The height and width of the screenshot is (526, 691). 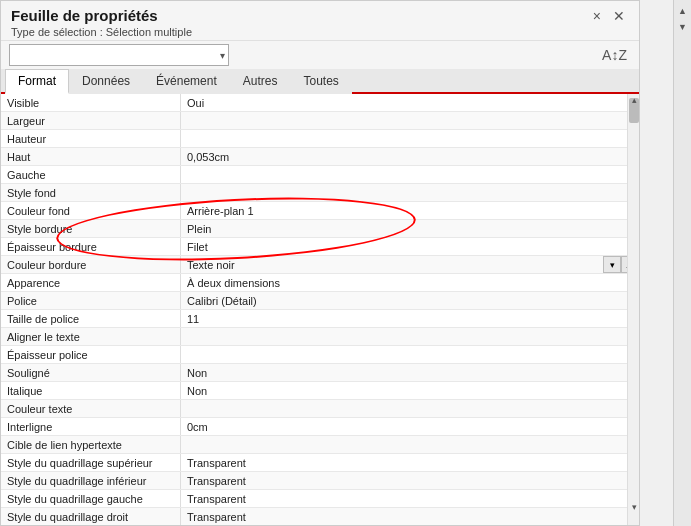 I want to click on tabs-bar: Format Données Événement Autres Toutes, so click(x=320, y=82).